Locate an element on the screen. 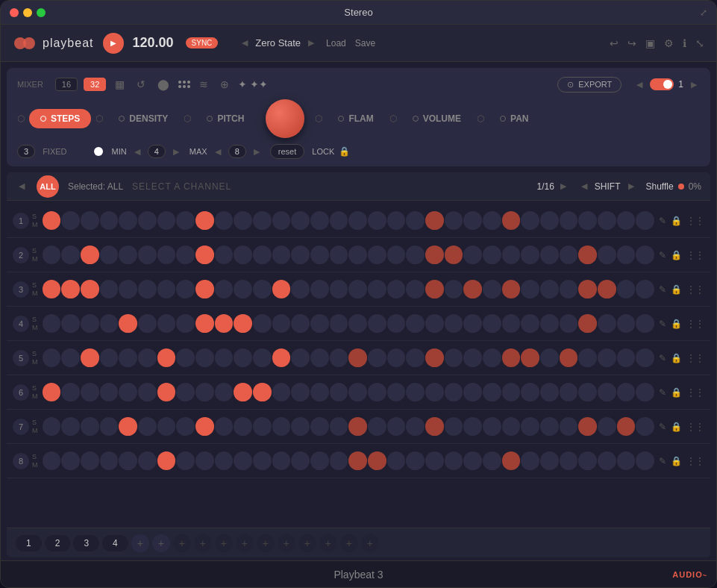  add-pattern-tab-3: + is located at coordinates (203, 543).